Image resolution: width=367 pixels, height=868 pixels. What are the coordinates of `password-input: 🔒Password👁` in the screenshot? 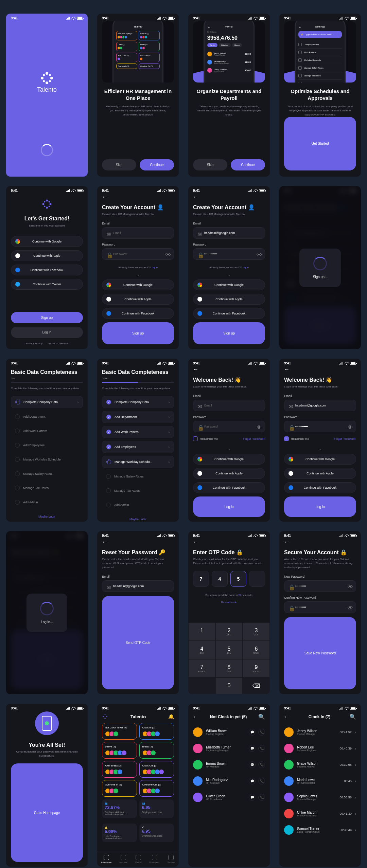 It's located at (229, 427).